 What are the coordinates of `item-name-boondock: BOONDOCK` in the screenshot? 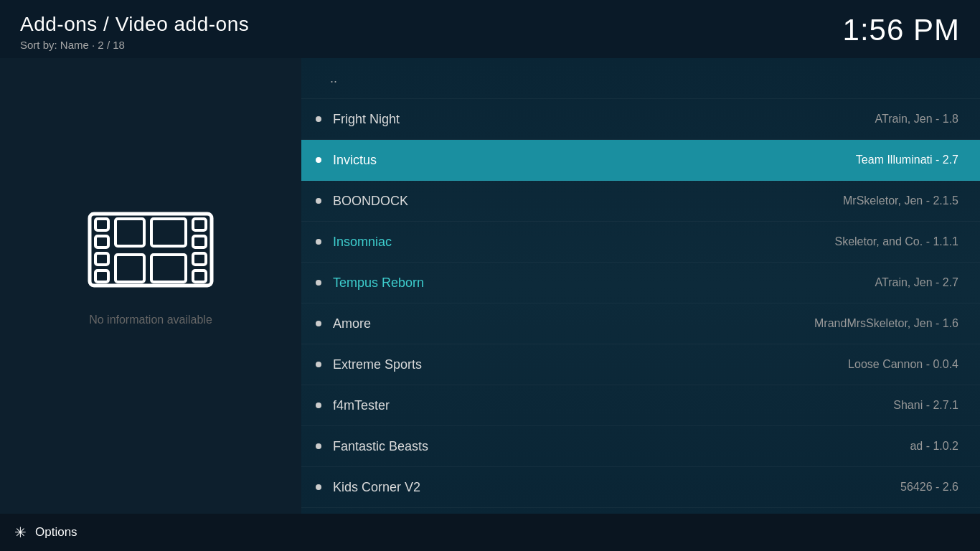 It's located at (370, 201).